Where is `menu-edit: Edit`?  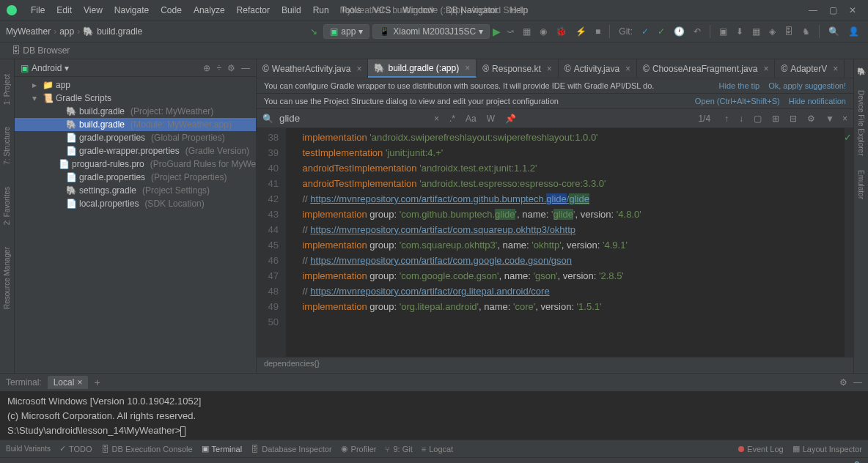 menu-edit: Edit is located at coordinates (65, 10).